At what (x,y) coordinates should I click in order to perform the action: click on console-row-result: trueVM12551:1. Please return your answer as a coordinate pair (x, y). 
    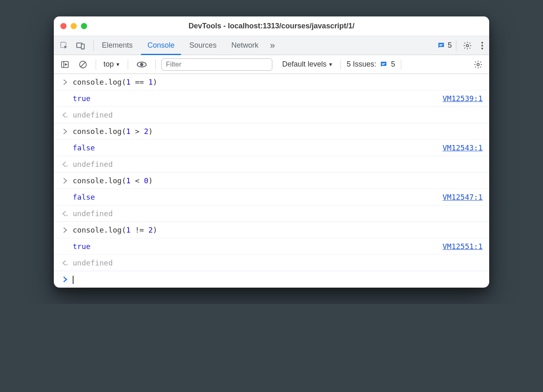
    Looking at the image, I should click on (272, 247).